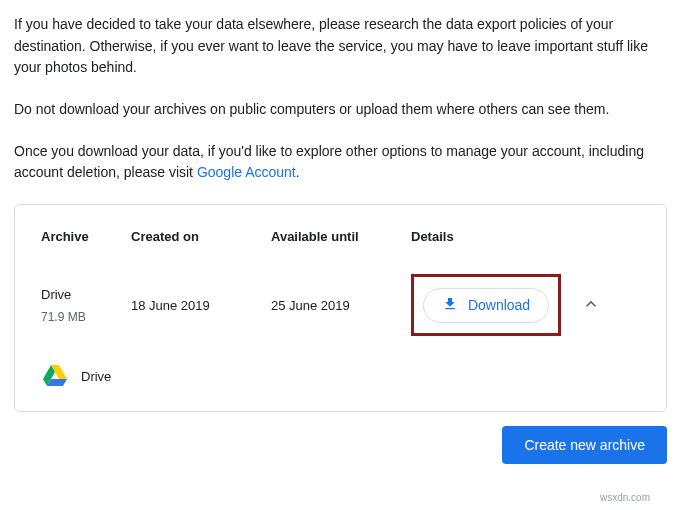 The width and height of the screenshot is (681, 510). I want to click on table-header: Archive Created on Available until Detai…, so click(340, 236).